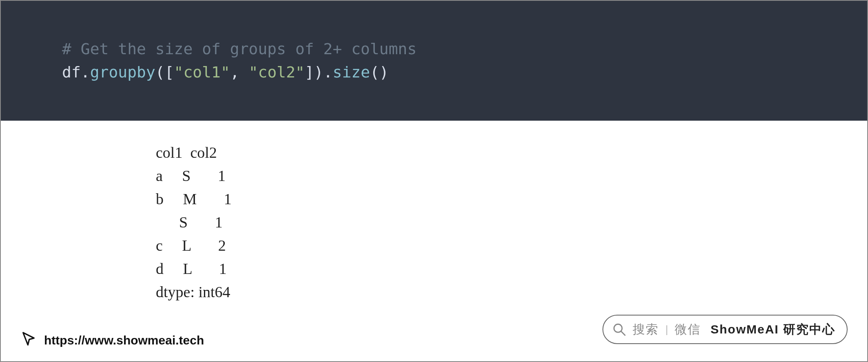  I want to click on code-token-bracket-open: [, so click(170, 72).